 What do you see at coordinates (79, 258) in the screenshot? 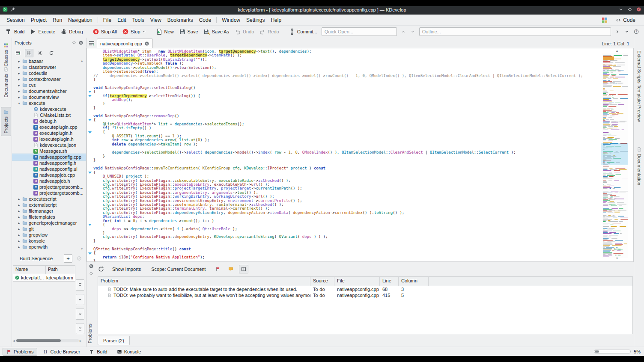
I see `remove-from-build-sequence-button` at bounding box center [79, 258].